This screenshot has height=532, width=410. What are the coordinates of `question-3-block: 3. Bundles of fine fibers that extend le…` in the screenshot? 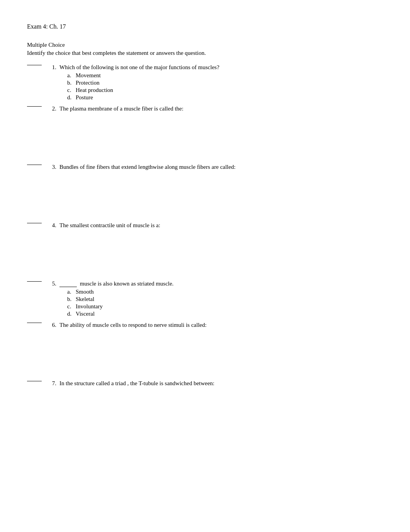 It's located at (205, 191).